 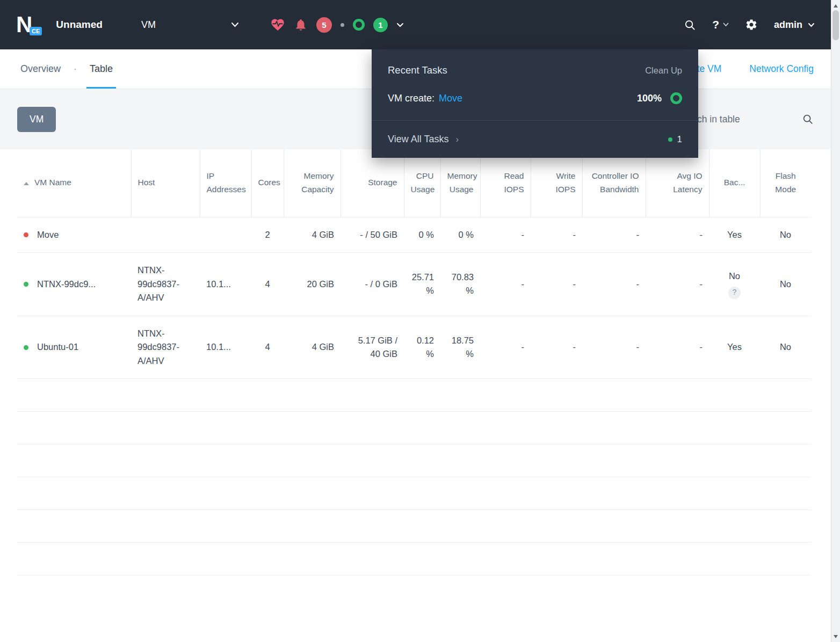 I want to click on tasks-unread-count: 1, so click(x=675, y=140).